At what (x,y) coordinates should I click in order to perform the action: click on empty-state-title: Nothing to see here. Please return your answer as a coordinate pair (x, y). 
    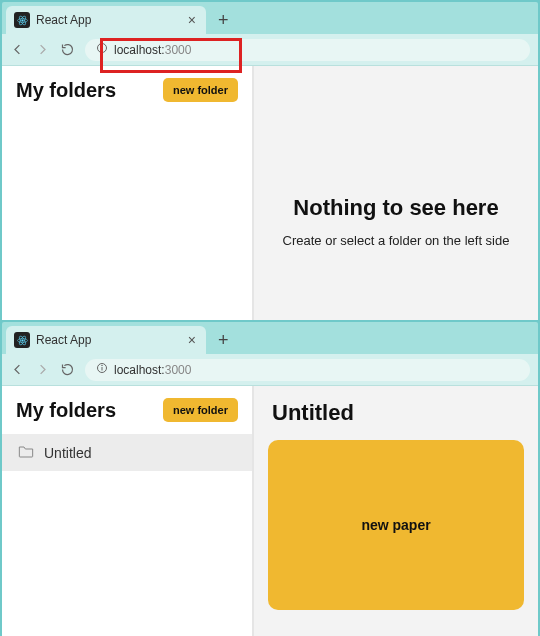
    Looking at the image, I should click on (396, 208).